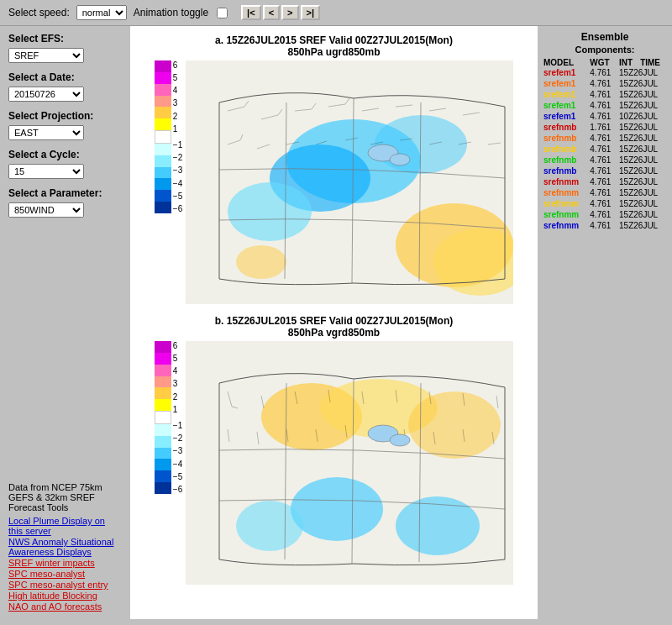 This screenshot has height=625, width=672. Describe the element at coordinates (605, 144) in the screenshot. I see `ensemble-table: MODEL WGT INT TIME srefem1 4.761 15Z26JU…` at that location.